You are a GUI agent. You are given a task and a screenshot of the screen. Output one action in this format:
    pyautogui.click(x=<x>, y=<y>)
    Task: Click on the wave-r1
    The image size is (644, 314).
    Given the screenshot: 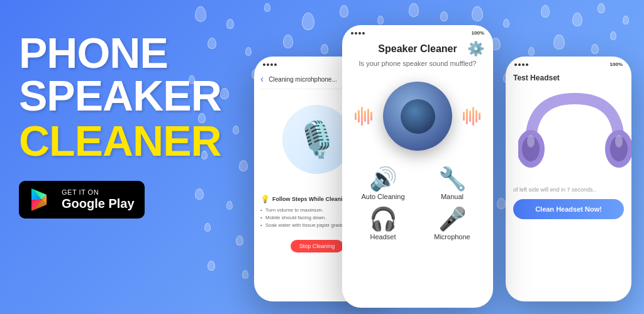 What is the action you would take?
    pyautogui.click(x=464, y=116)
    